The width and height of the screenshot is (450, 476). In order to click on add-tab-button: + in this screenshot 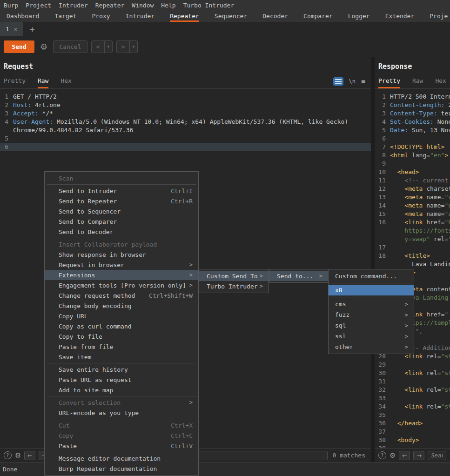, I will do `click(33, 29)`.